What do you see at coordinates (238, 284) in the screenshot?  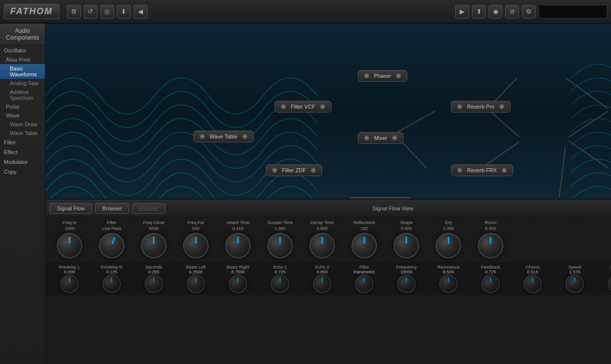 I see `knob2-beats-right-control` at bounding box center [238, 284].